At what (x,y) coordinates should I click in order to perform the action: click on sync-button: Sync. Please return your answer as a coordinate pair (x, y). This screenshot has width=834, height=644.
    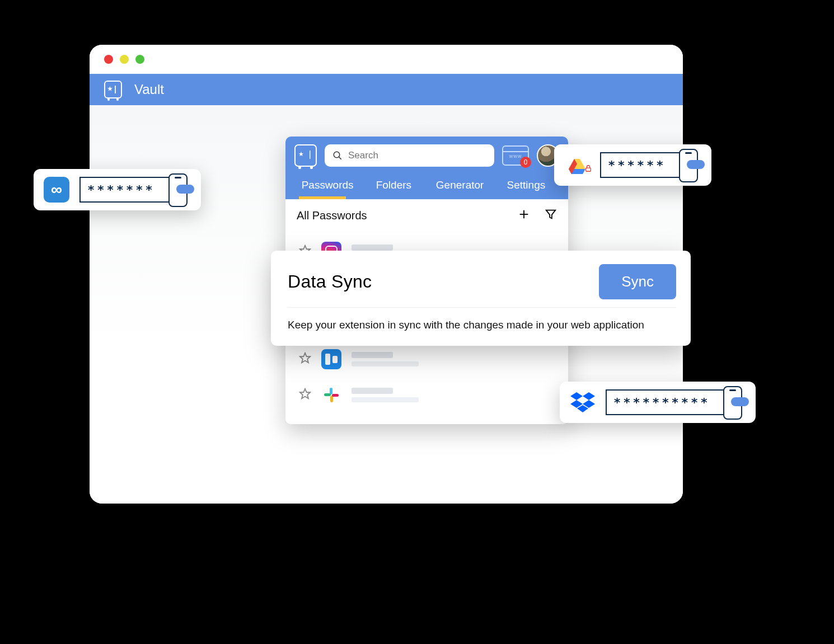
    Looking at the image, I should click on (638, 282).